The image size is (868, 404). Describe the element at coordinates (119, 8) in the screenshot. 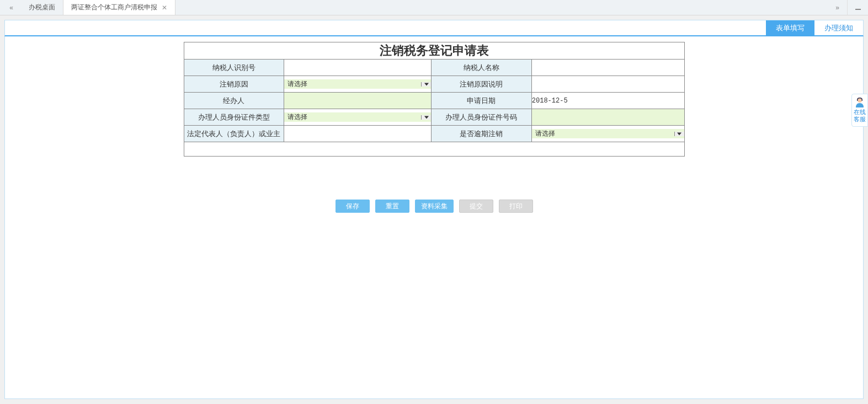

I see `tab-cancel-tax-declare: 两证整合个体工商户清税申报 ✕` at that location.